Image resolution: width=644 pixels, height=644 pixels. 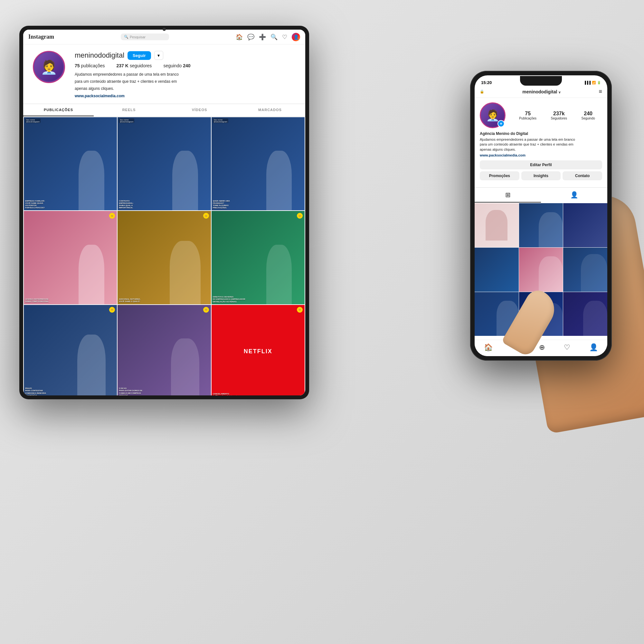 What do you see at coordinates (493, 115) in the screenshot?
I see `phone-avatar: 🧑‍💼 +` at bounding box center [493, 115].